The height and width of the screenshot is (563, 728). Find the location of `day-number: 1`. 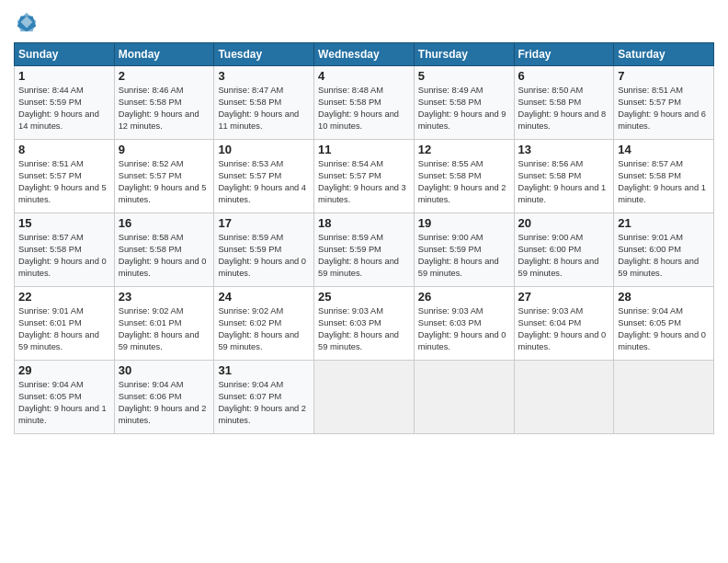

day-number: 1 is located at coordinates (64, 75).